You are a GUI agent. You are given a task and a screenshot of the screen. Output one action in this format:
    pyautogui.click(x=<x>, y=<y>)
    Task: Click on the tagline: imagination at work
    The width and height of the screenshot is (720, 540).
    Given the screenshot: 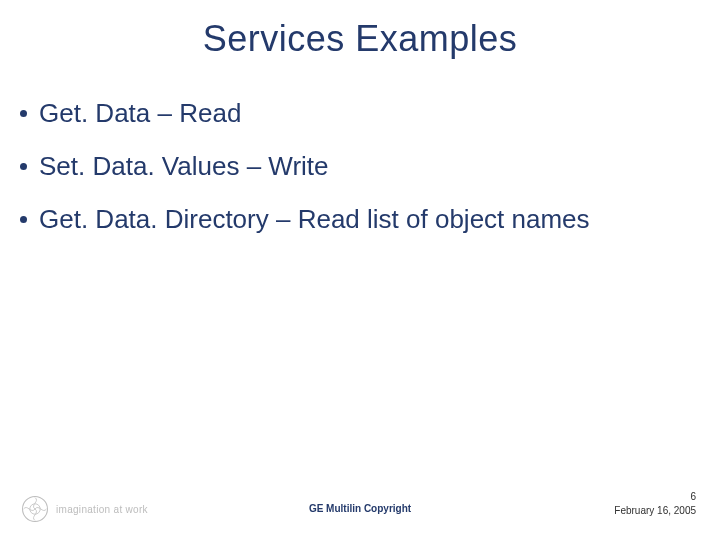 What is the action you would take?
    pyautogui.click(x=102, y=510)
    